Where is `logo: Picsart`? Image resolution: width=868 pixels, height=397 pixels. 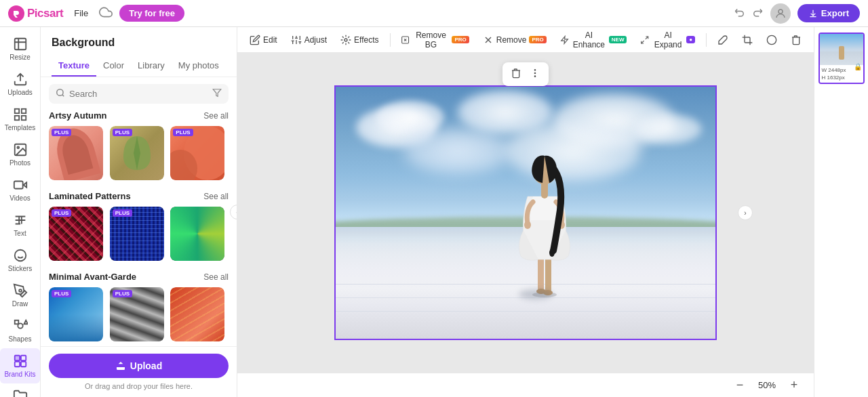 logo: Picsart is located at coordinates (35, 14).